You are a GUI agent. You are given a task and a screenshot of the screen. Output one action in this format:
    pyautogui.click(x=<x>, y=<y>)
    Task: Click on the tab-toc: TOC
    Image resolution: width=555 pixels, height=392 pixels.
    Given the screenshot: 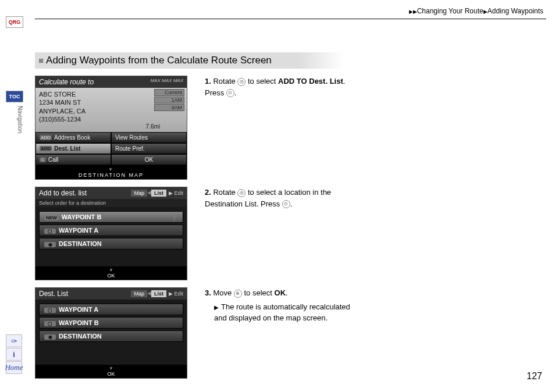 What is the action you would take?
    pyautogui.click(x=15, y=97)
    